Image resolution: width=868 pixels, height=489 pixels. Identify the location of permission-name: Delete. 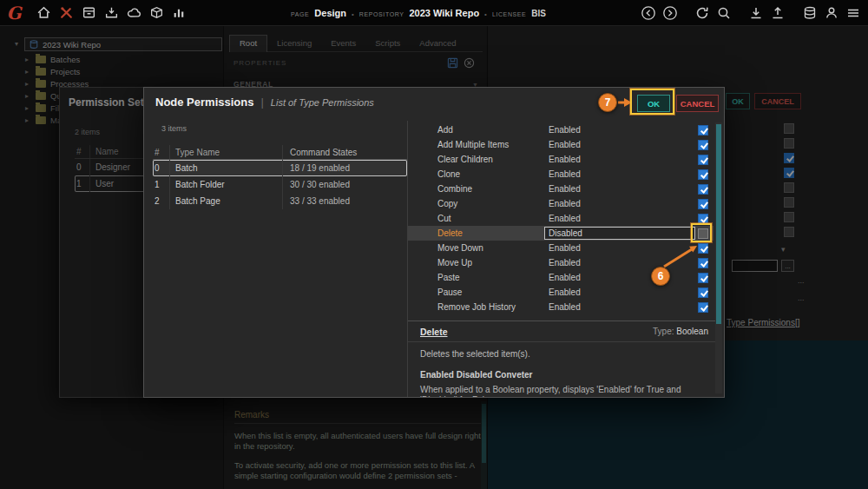
(493, 233).